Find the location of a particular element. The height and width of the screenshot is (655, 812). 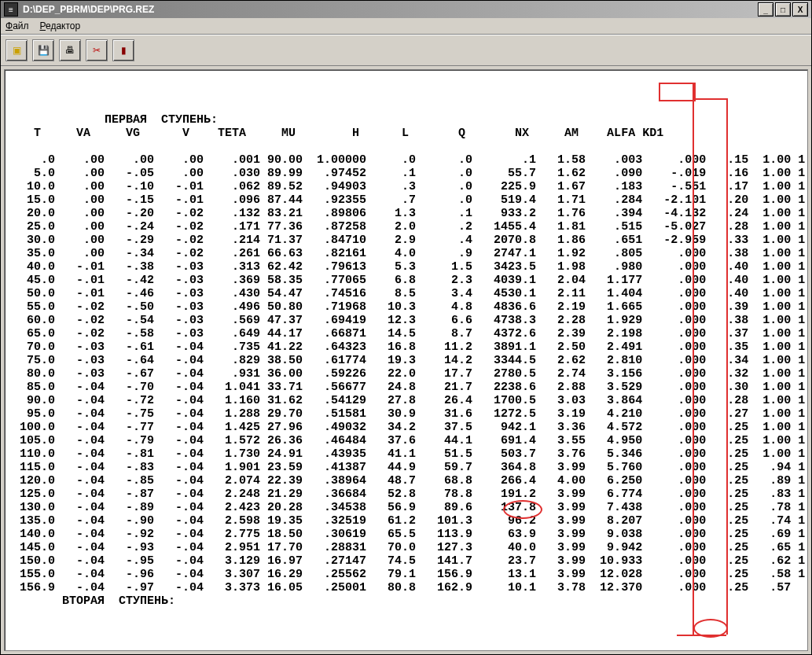

toolbar: ▣ 💾 🖶 ✂ ▮ is located at coordinates (406, 50).